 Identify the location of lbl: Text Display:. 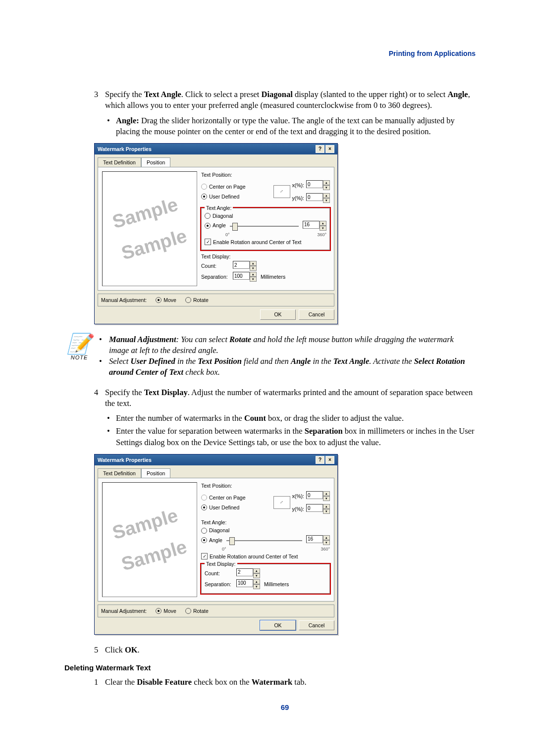
(221, 564).